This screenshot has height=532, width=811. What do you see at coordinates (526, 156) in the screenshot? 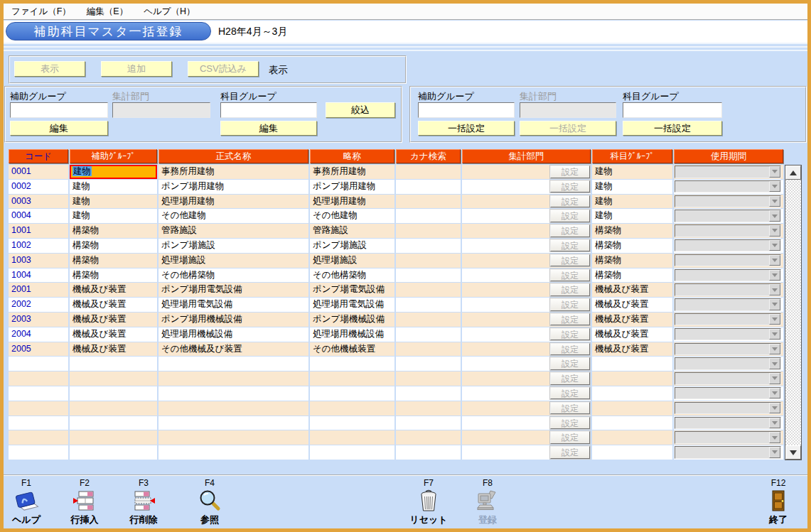
I see `header-shukei-bumon: 集計部門` at bounding box center [526, 156].